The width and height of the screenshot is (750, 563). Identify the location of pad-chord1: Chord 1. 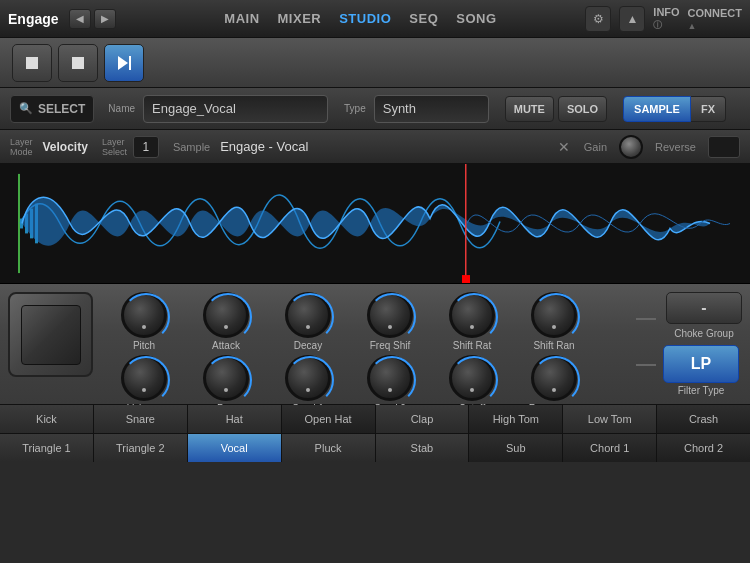
(610, 448).